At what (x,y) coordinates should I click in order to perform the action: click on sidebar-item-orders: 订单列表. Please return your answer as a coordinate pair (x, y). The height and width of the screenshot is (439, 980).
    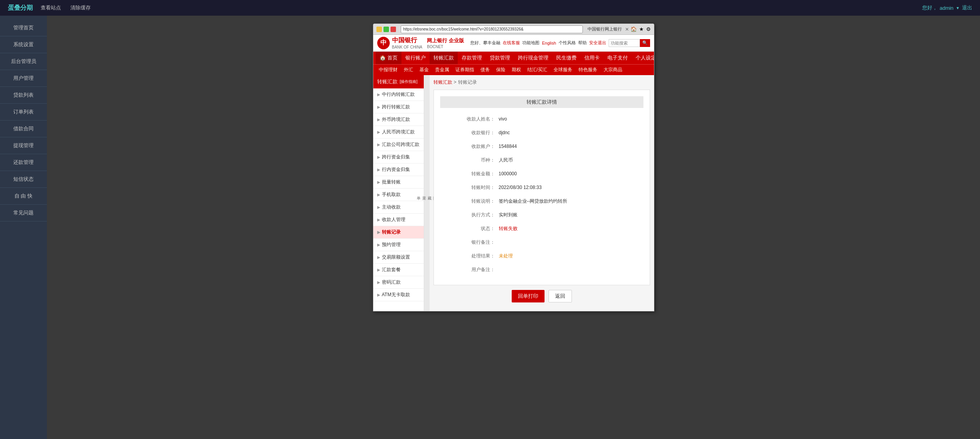
    Looking at the image, I should click on (23, 112).